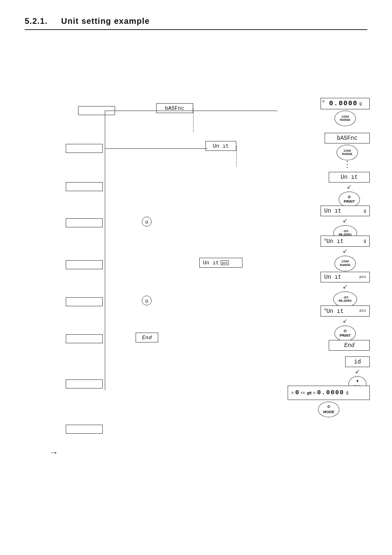 The height and width of the screenshot is (555, 392). Describe the element at coordinates (349, 190) in the screenshot. I see `screen-state-3: Un ıt ↙ ⊙PRINT` at that location.